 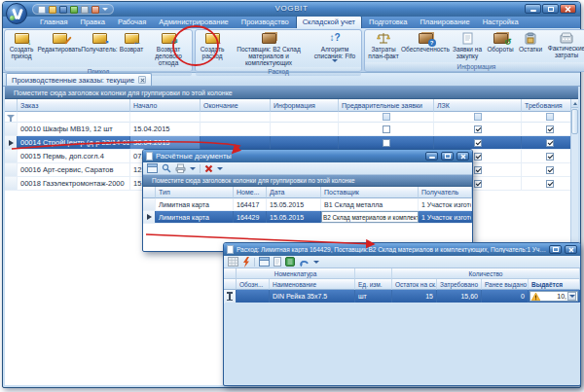 I want to click on edit-button: Редактировать, so click(x=59, y=49).